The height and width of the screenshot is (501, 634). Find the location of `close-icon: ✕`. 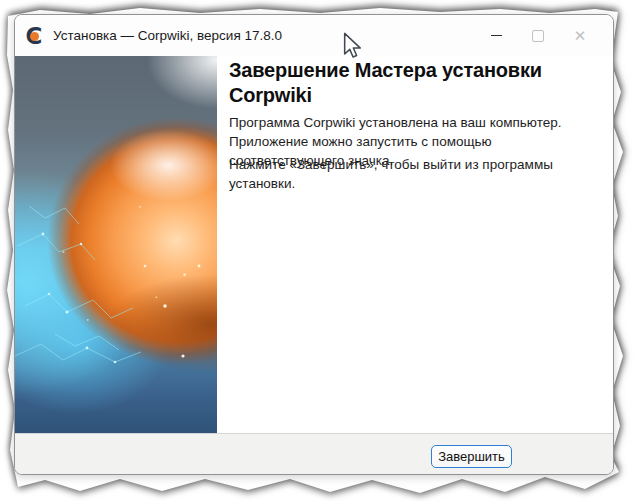

close-icon: ✕ is located at coordinates (580, 36).